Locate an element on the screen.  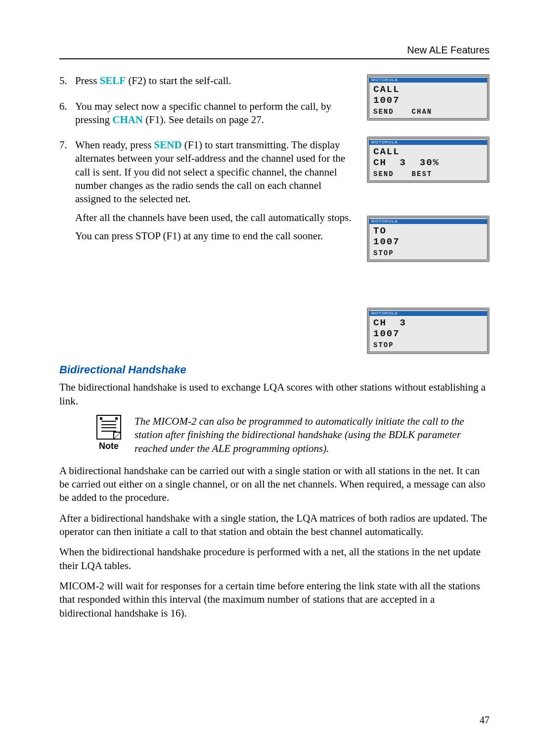
step-number: 5. is located at coordinates (67, 83).